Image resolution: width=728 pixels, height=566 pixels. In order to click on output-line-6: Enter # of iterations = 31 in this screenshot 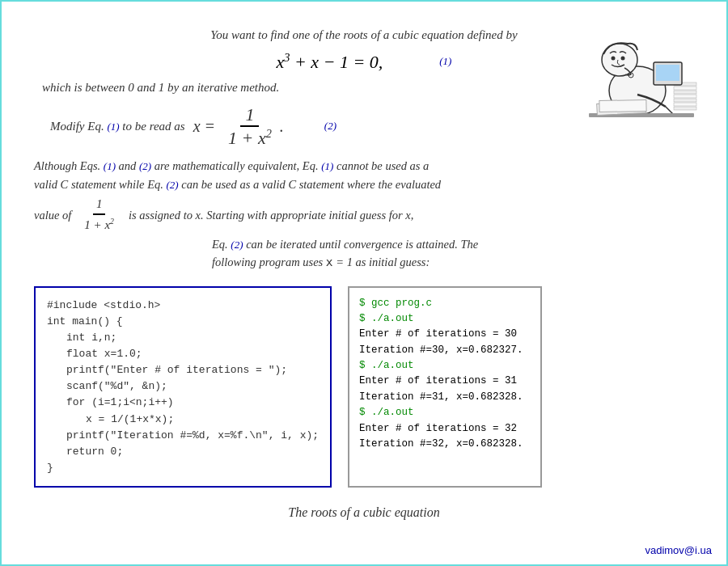, I will do `click(445, 382)`.